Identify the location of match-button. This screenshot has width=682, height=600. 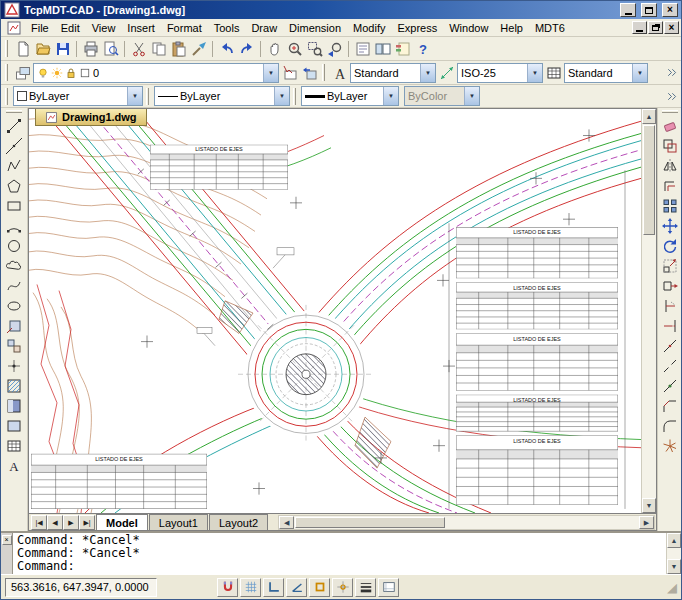
(198, 48).